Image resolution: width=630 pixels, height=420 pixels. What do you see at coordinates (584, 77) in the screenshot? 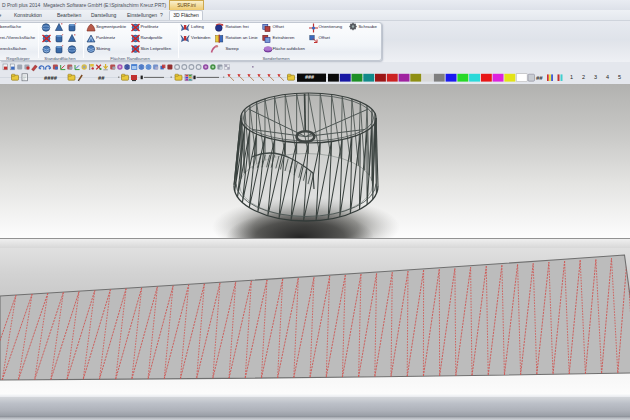
I see `svg-text: 2` at bounding box center [584, 77].